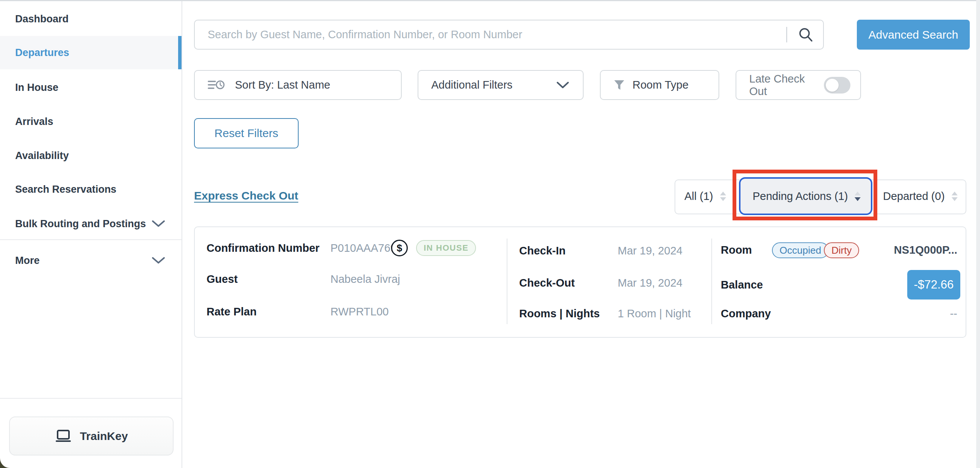  What do you see at coordinates (699, 196) in the screenshot?
I see `tab-all-label: All (1)` at bounding box center [699, 196].